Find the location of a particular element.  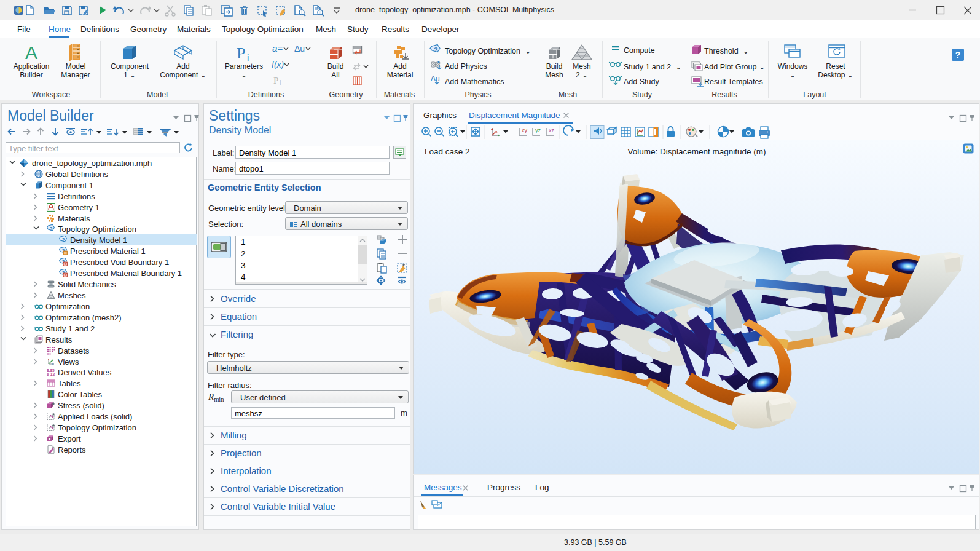

svg-text: yz is located at coordinates (538, 130).